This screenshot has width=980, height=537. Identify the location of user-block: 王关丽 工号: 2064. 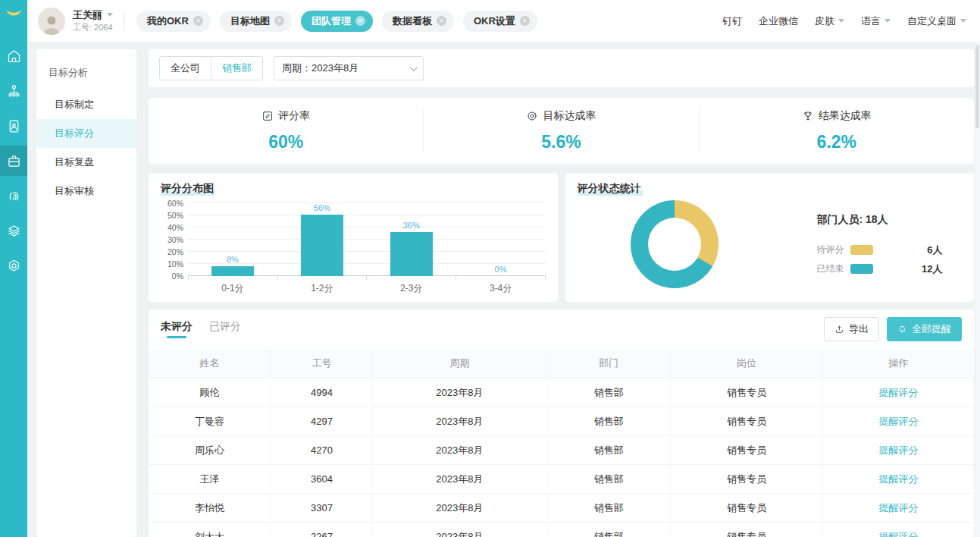
(92, 21).